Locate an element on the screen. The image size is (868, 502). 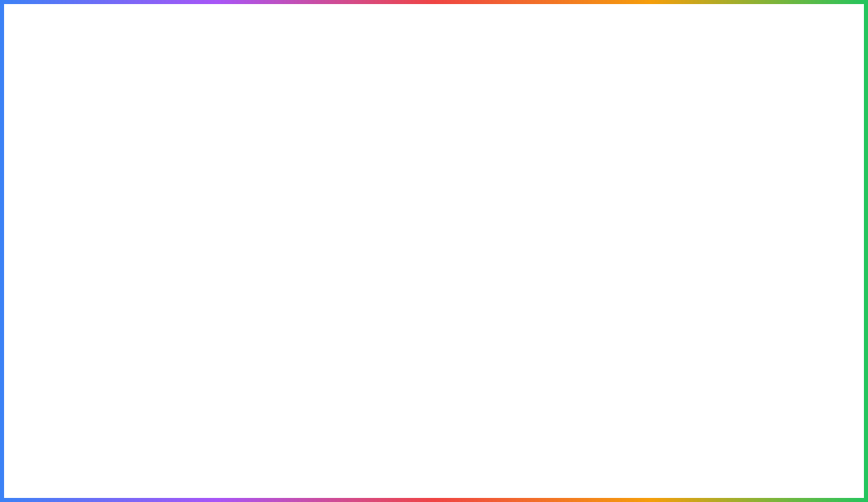
apply-now-header-arrows: » is located at coordinates (835, 27).